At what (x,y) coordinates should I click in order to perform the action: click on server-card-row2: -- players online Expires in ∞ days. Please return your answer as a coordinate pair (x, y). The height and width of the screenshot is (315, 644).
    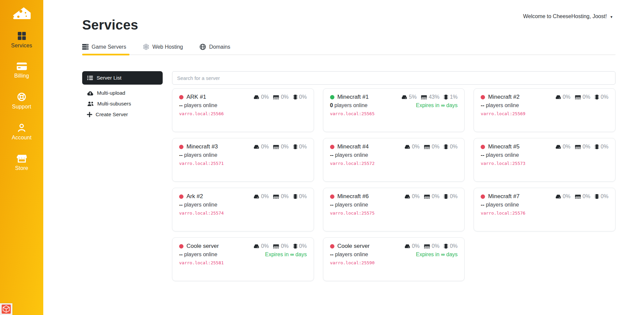
    Looking at the image, I should click on (243, 255).